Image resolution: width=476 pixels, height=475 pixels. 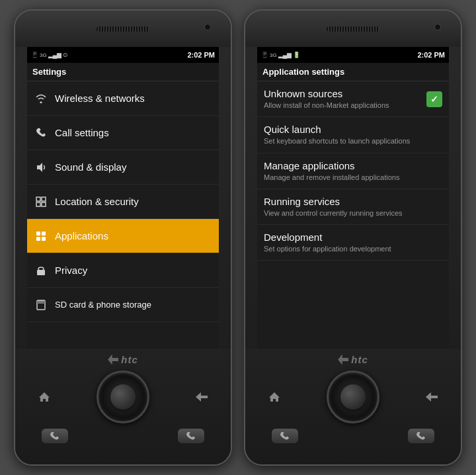 I want to click on status-time-2: 2:02 PM, so click(x=431, y=55).